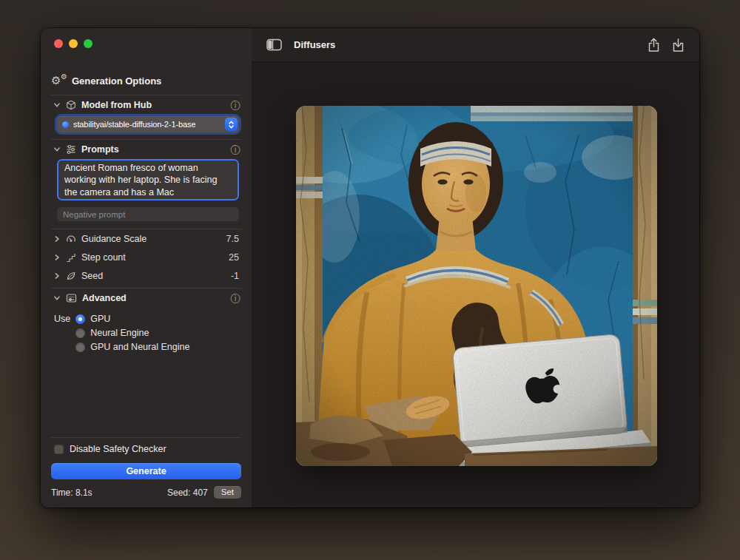 The width and height of the screenshot is (740, 560). Describe the element at coordinates (274, 44) in the screenshot. I see `sidebar-toggle-icon` at that location.